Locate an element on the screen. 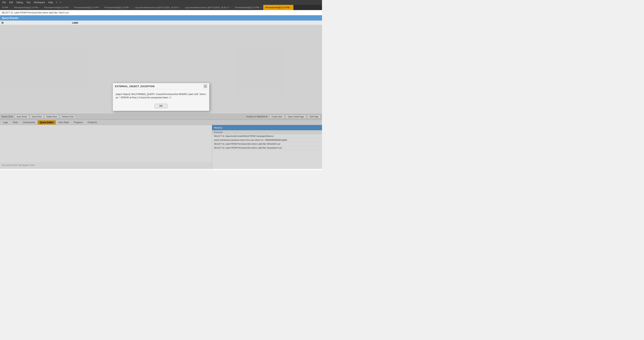  tab-2: PermissionSet@12:14 PM × is located at coordinates (58, 8).